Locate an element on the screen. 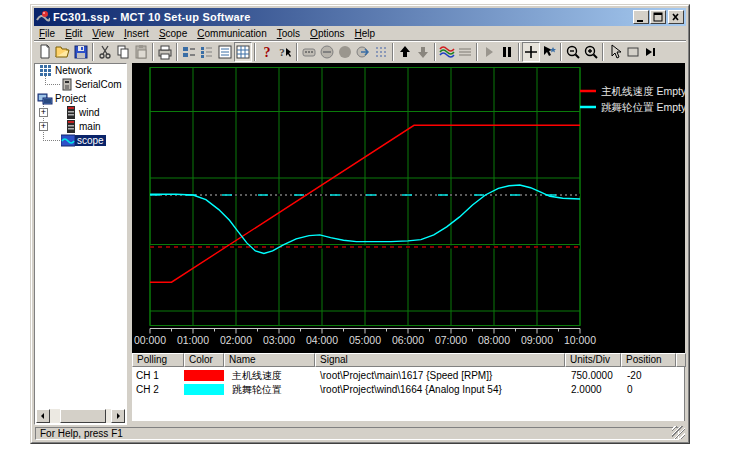  title-bar: FC301.ssp - MCT 10 Set-up Software is located at coordinates (360, 17).